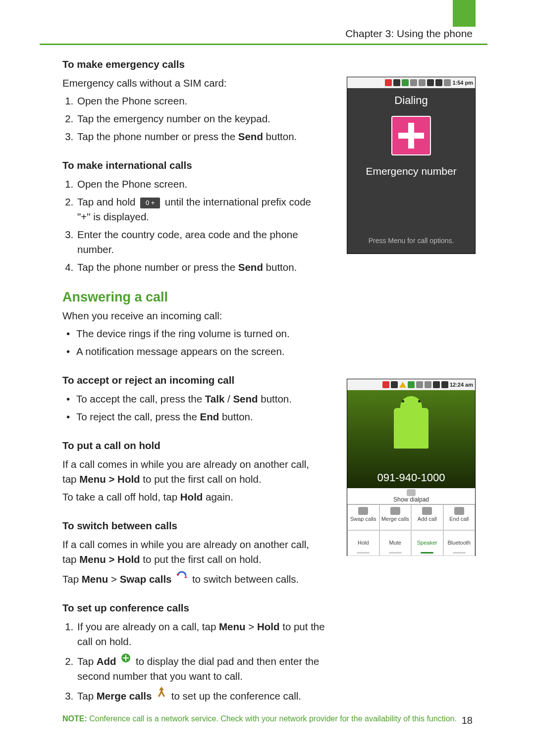 This screenshot has width=535, height=756. I want to click on chapter-header: Chapter 3: Using the phone, so click(409, 34).